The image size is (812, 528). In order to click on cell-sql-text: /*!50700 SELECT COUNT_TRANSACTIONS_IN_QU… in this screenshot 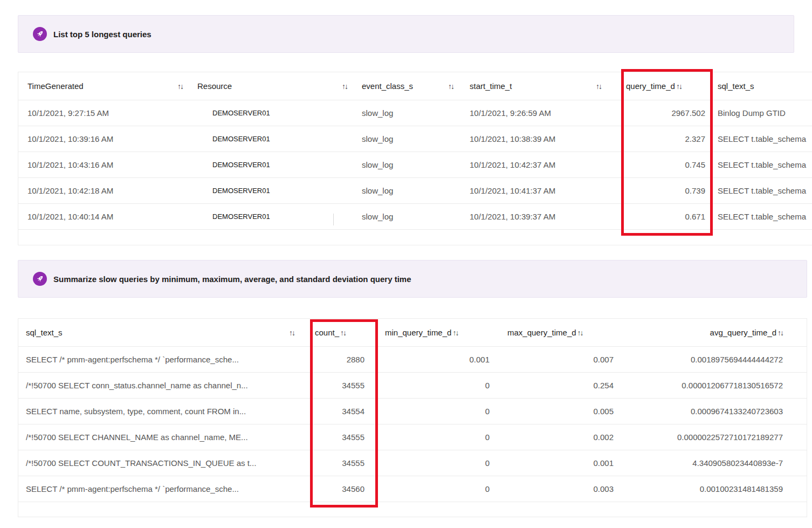, I will do `click(164, 463)`.